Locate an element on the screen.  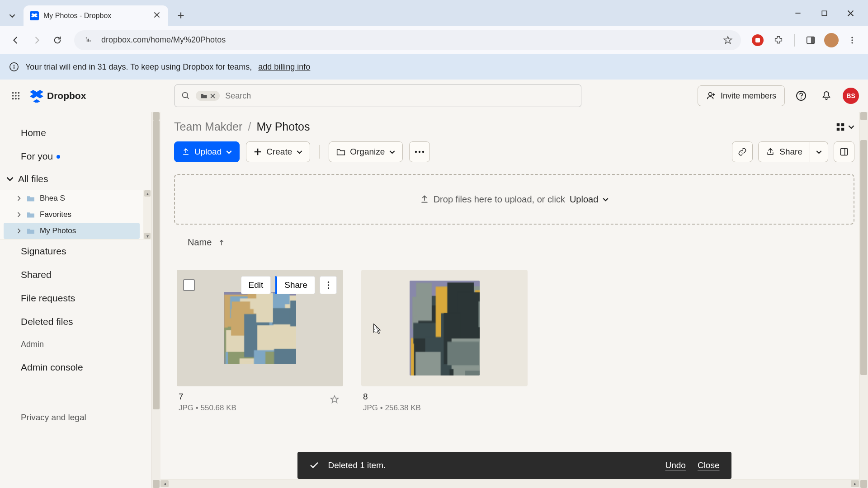
chrome-menu-icon is located at coordinates (852, 40).